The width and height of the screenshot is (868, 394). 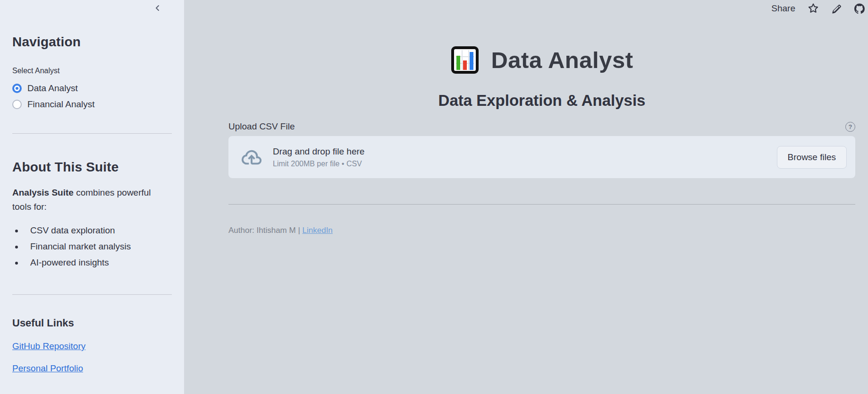 I want to click on author-caption: Author: Ihtisham M | LinkedIn, so click(x=542, y=231).